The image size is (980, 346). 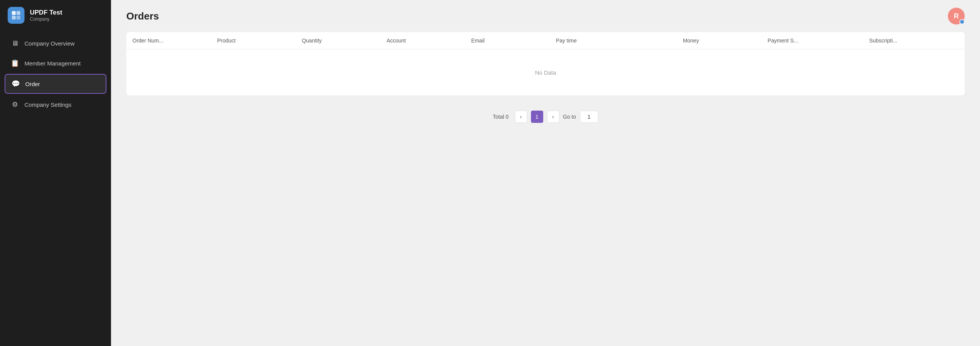 What do you see at coordinates (46, 19) in the screenshot?
I see `app-company-label: Company` at bounding box center [46, 19].